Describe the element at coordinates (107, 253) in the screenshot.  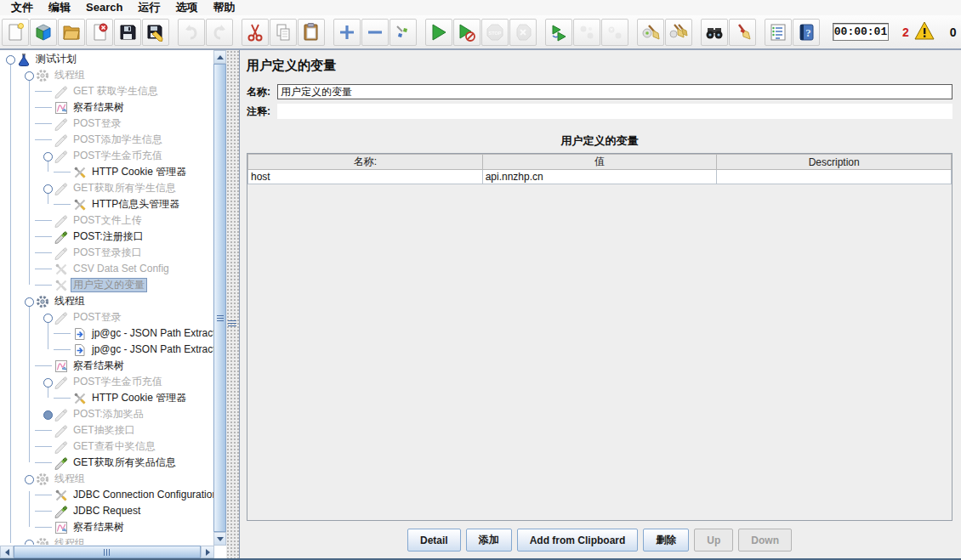
I see `tree-item: POST登录接口` at that location.